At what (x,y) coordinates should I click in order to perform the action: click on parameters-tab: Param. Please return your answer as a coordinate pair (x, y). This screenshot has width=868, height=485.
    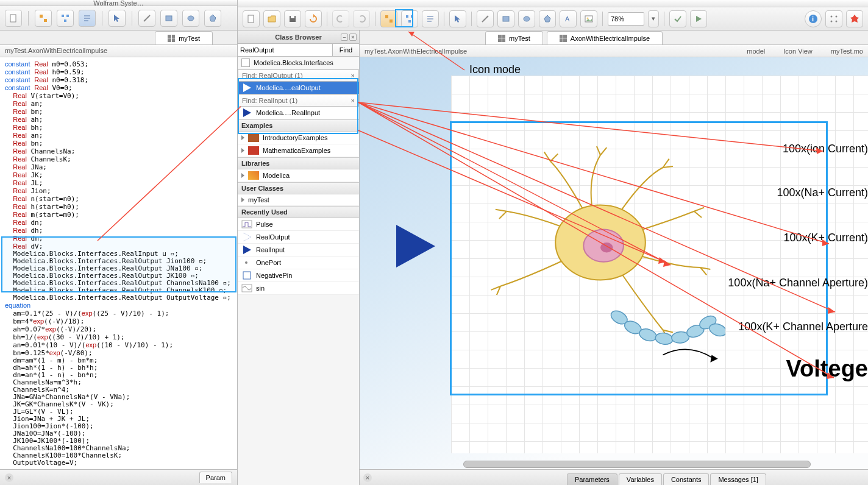
    Looking at the image, I should click on (216, 478).